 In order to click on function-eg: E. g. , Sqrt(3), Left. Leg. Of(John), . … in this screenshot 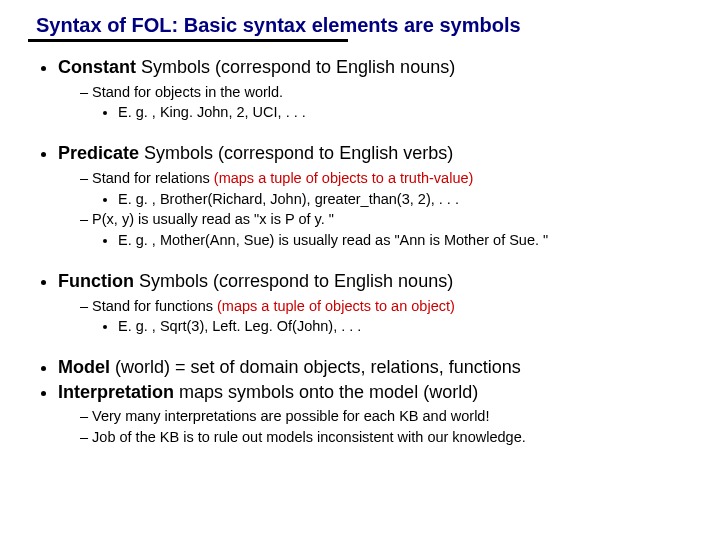, I will do `click(405, 326)`.